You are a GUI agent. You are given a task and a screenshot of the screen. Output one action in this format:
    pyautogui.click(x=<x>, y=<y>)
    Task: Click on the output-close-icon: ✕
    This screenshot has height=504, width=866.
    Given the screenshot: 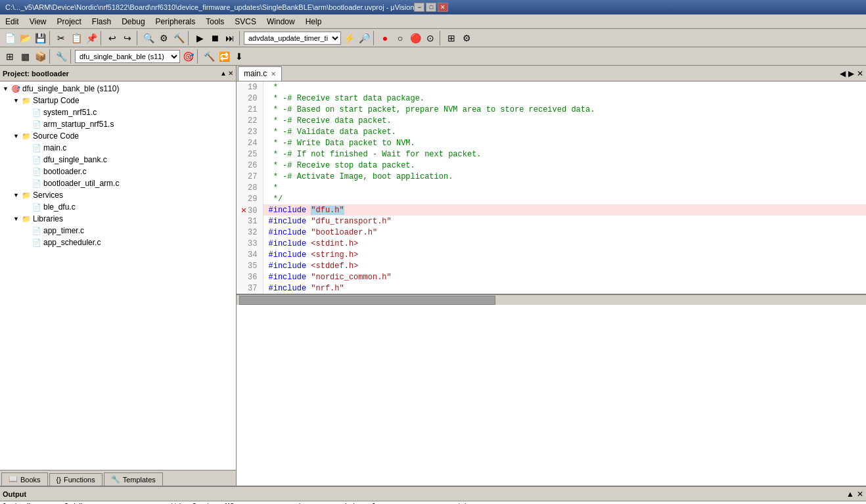 What is the action you would take?
    pyautogui.click(x=860, y=494)
    